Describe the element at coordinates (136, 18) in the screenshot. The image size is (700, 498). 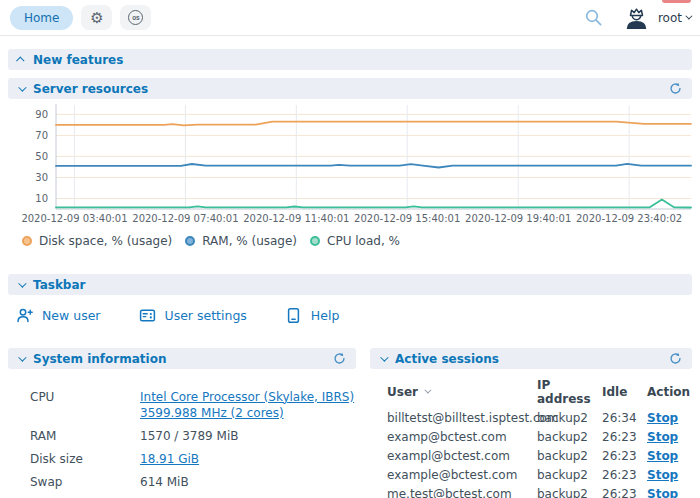
I see `os-icon: os` at that location.